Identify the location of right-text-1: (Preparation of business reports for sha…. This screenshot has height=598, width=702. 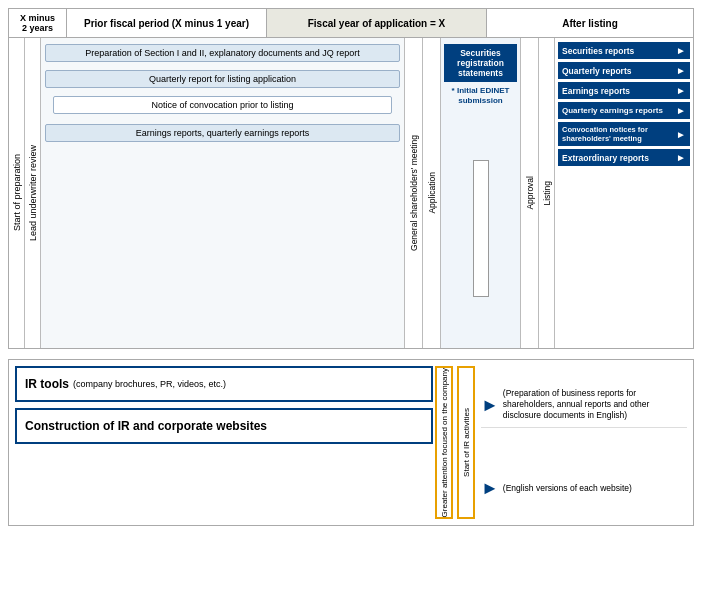
(595, 404).